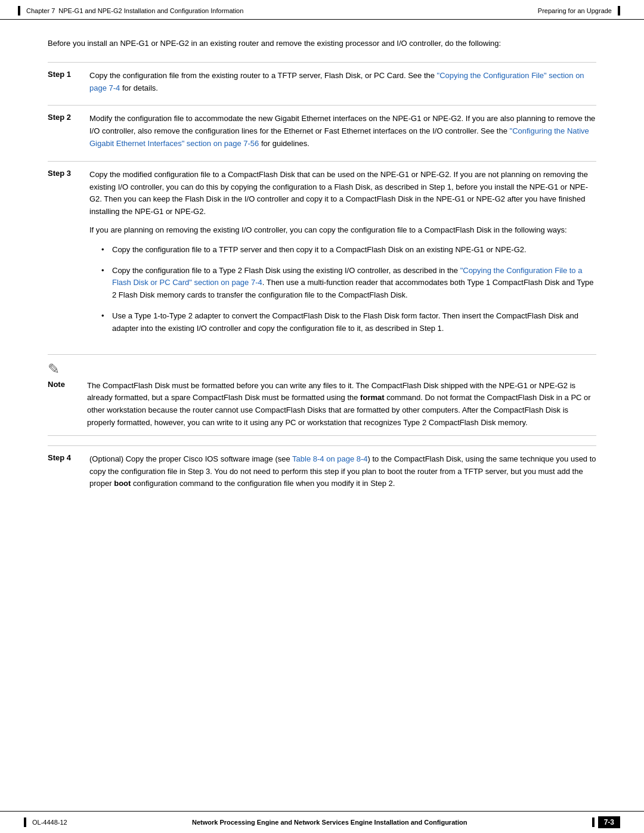  What do you see at coordinates (45, 822) in the screenshot?
I see `footer-left: OL-4448-12` at bounding box center [45, 822].